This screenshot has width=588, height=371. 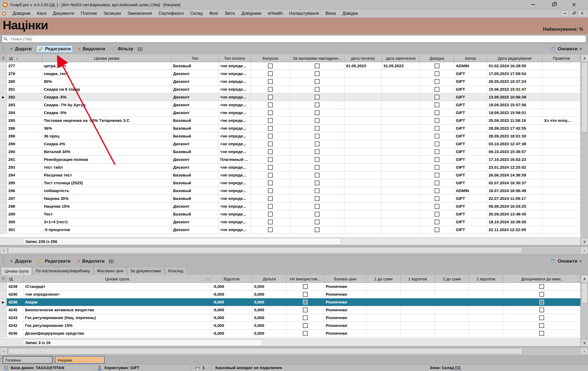 What do you see at coordinates (214, 13) in the screenshot?
I see `menu-item: Філії` at bounding box center [214, 13].